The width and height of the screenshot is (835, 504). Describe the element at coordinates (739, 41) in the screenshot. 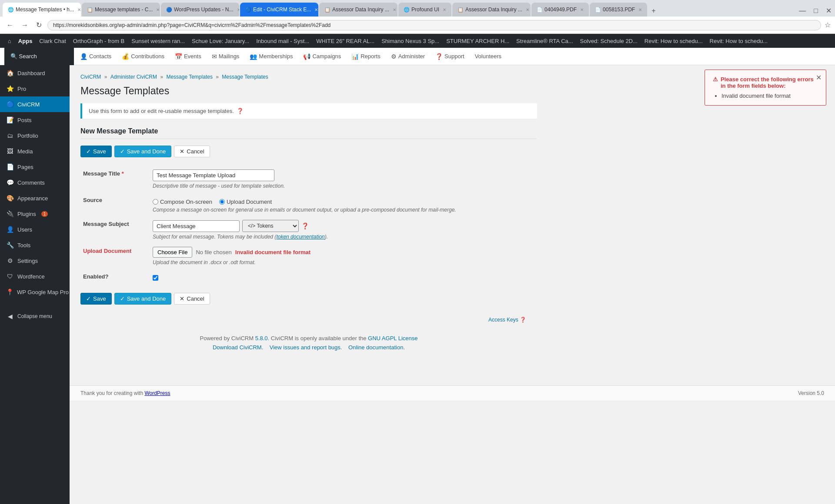

I see `adminbar-revit2: Revit: How to schedu...` at that location.